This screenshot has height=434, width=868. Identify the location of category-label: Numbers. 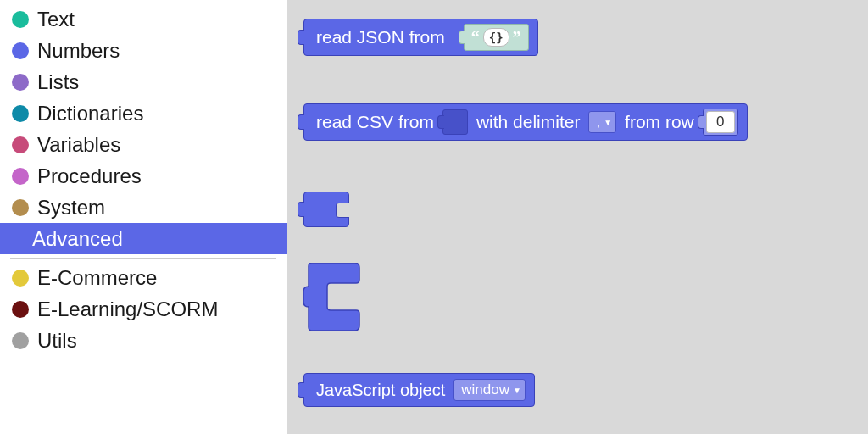
(78, 51).